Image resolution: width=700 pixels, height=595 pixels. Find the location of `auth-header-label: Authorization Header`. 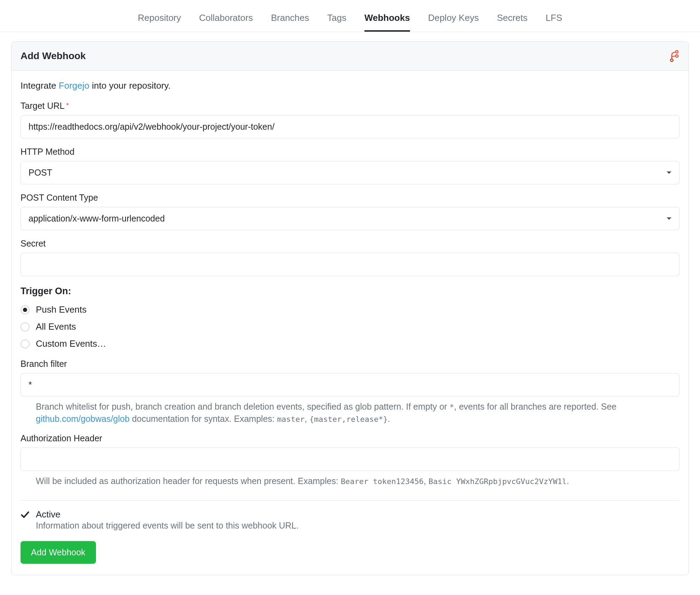

auth-header-label: Authorization Header is located at coordinates (350, 438).